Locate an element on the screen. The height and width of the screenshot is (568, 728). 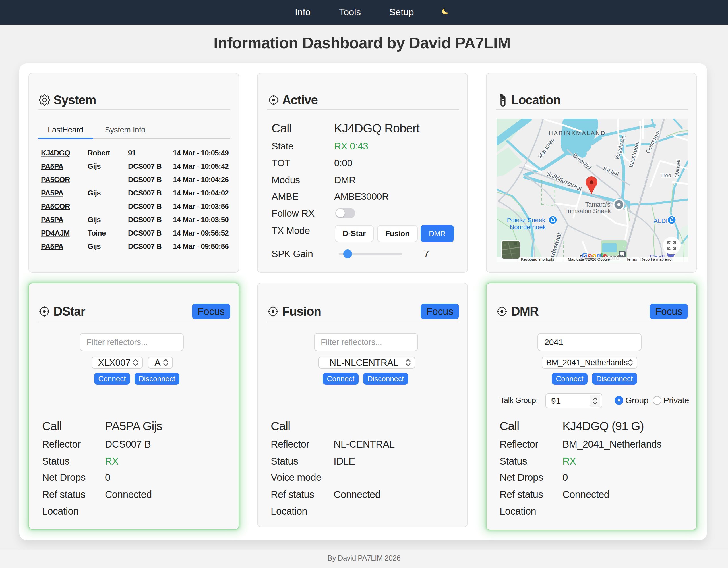
svg-text: Report a map error is located at coordinates (657, 259).